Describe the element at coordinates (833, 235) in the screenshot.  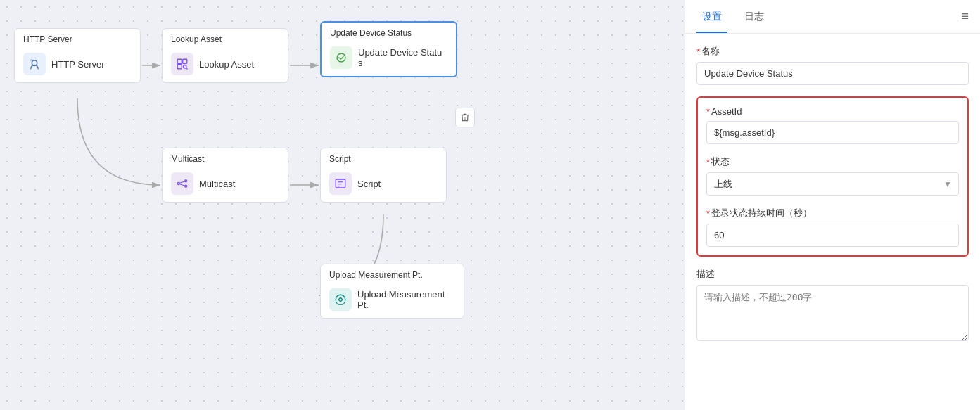
I see `duration-input` at that location.